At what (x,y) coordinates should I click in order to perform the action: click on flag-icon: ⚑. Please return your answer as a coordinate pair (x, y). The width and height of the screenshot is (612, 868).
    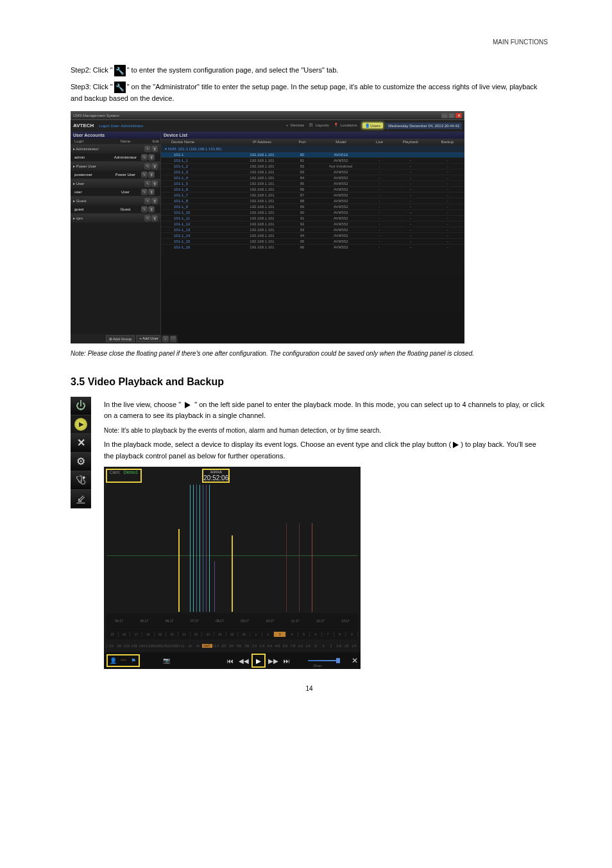
    Looking at the image, I should click on (133, 661).